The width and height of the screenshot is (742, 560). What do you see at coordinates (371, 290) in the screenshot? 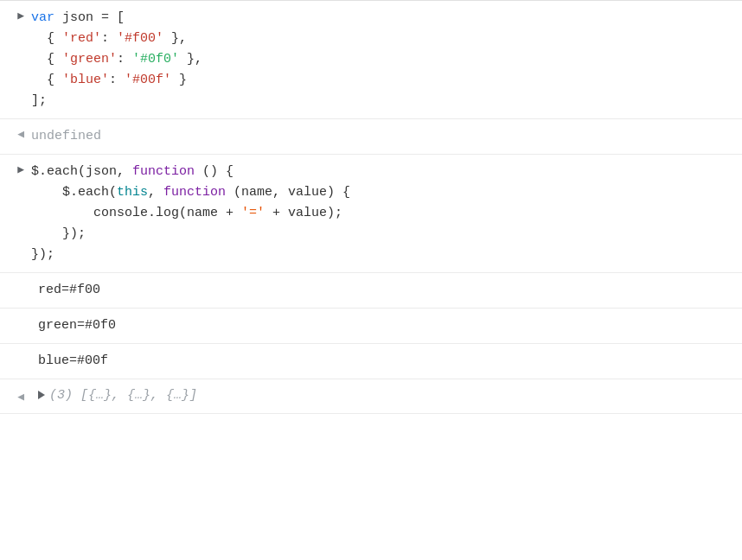
I see `log-text-red: red=#f00` at bounding box center [371, 290].